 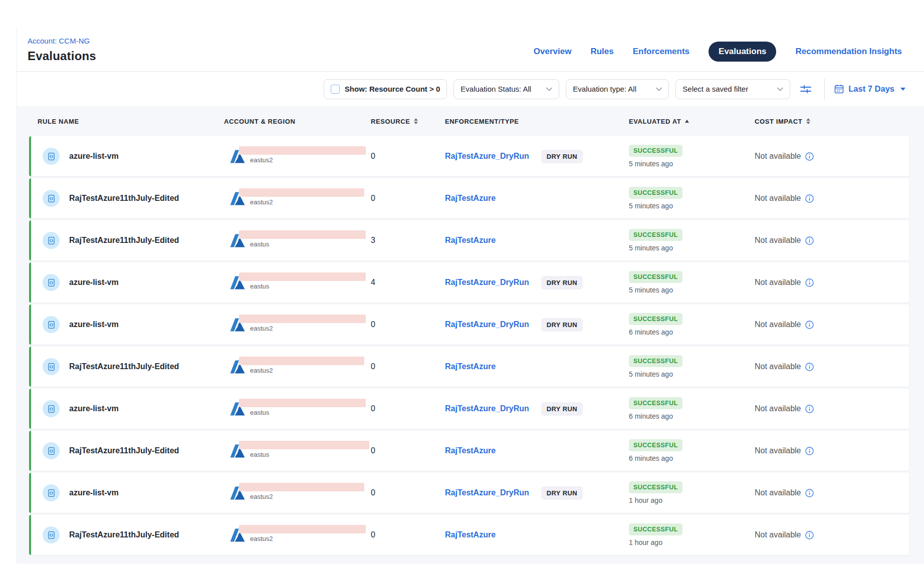 What do you see at coordinates (385, 89) in the screenshot?
I see `resource-count-filter: Show: Resource Count > 0` at bounding box center [385, 89].